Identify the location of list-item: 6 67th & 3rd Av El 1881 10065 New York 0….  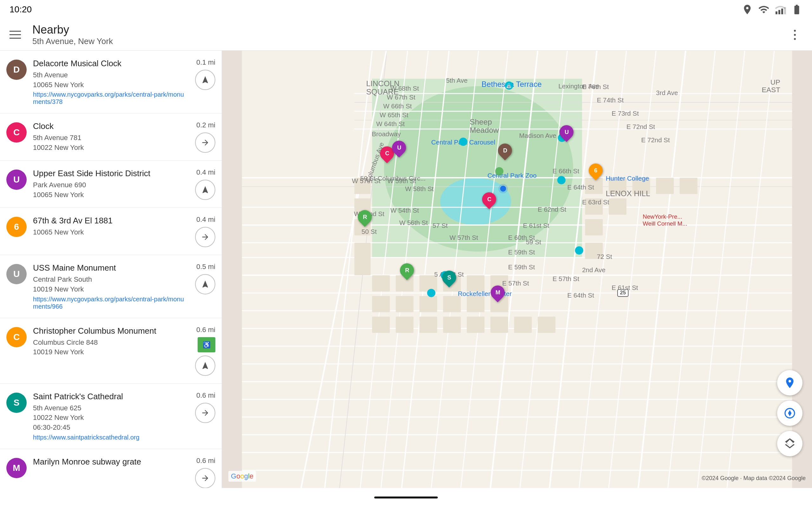
(111, 231).